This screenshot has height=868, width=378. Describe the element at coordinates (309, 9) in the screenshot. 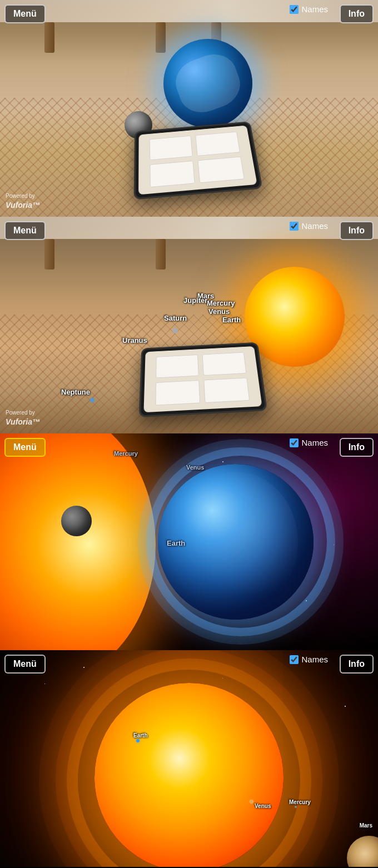

I see `names-toggle-1: Names` at that location.